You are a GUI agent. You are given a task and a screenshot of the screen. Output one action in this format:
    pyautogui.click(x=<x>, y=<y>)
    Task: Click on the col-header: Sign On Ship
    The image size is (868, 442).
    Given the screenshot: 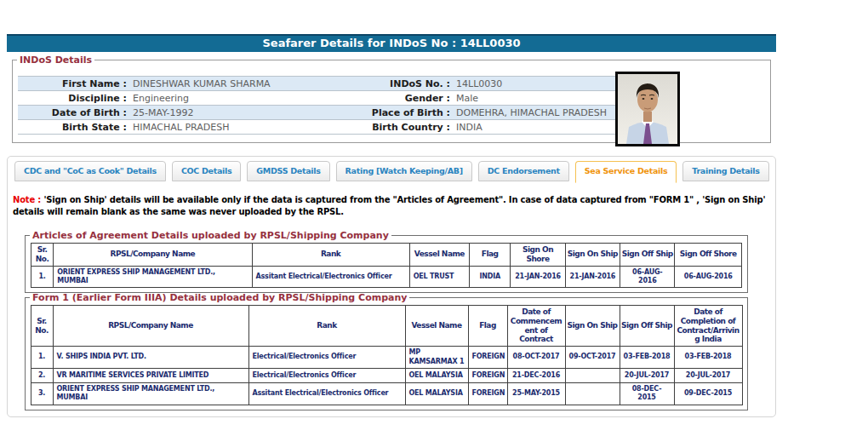 What is the action you would take?
    pyautogui.click(x=592, y=255)
    